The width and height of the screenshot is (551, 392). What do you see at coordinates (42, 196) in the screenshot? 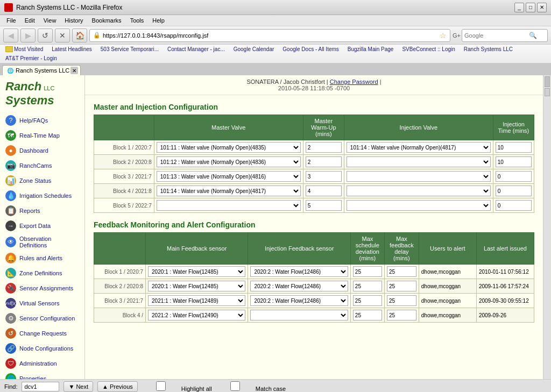
I see `sidebar-item-irrigation: 💧 Irrigation Schedules` at bounding box center [42, 196].